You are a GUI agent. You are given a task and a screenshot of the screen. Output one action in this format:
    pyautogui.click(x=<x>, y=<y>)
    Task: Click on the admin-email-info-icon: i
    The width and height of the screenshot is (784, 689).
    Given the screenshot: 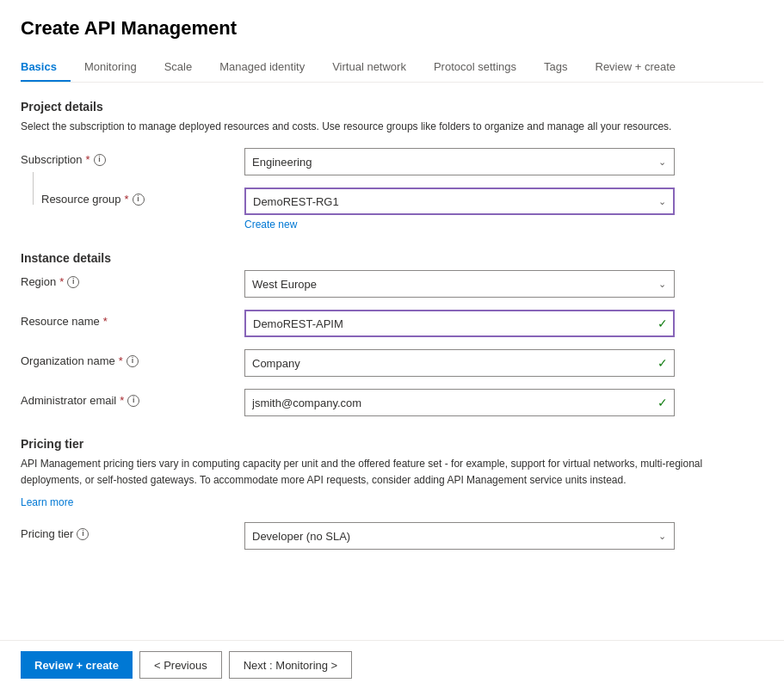 What is the action you would take?
    pyautogui.click(x=133, y=401)
    